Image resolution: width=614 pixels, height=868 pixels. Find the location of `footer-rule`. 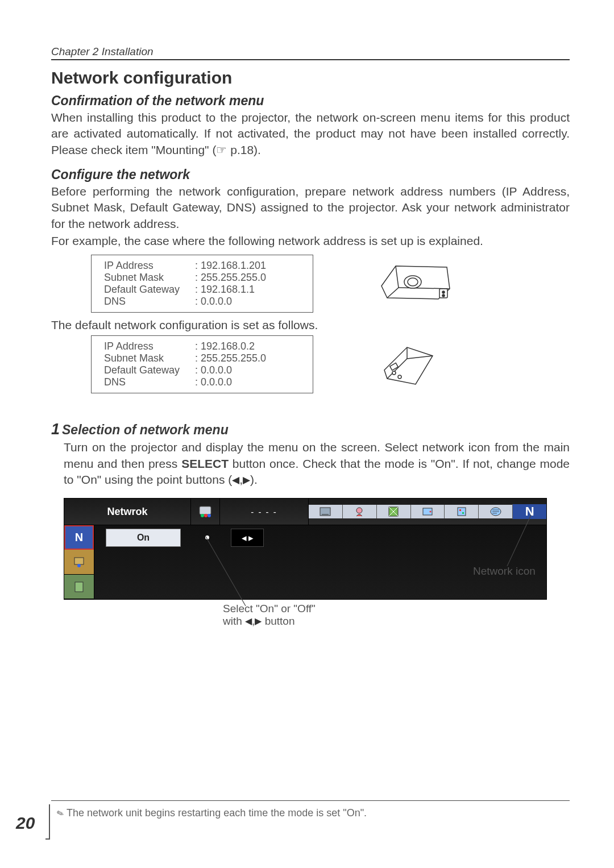

footer-rule is located at coordinates (310, 800).